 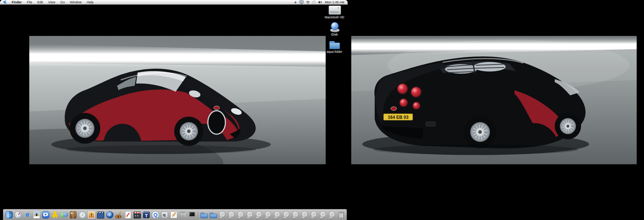 I want to click on dock-icon-internet-explorer: e, so click(x=27, y=215).